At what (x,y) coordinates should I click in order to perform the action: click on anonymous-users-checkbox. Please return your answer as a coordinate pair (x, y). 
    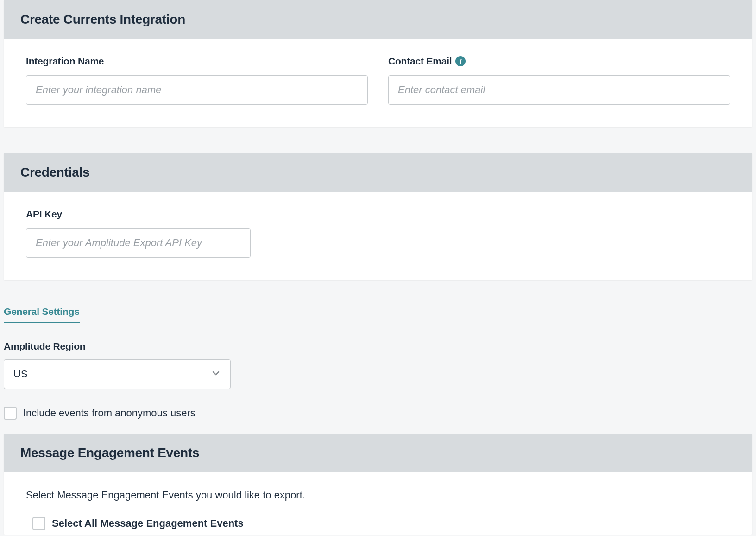
    Looking at the image, I should click on (10, 413).